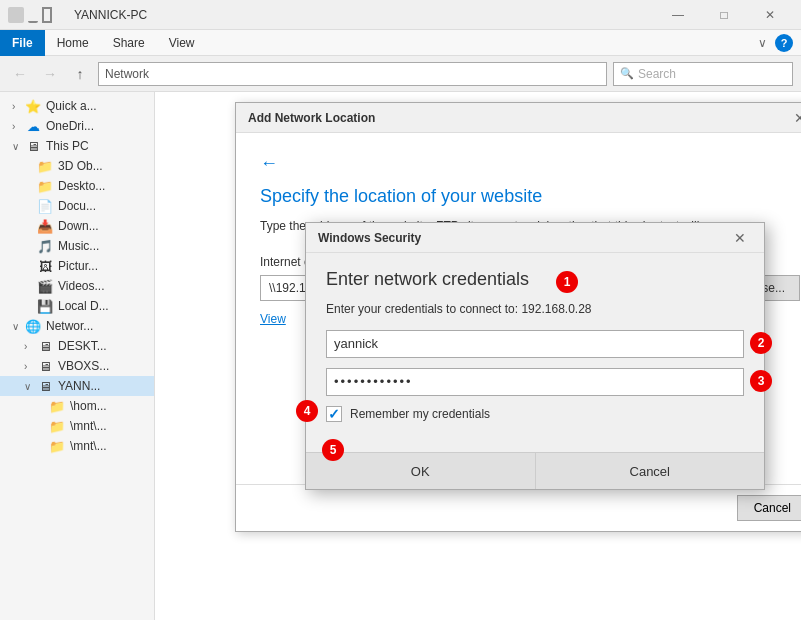 The height and width of the screenshot is (620, 801). What do you see at coordinates (364, 15) in the screenshot?
I see `window-title: YANNICK-PC` at bounding box center [364, 15].